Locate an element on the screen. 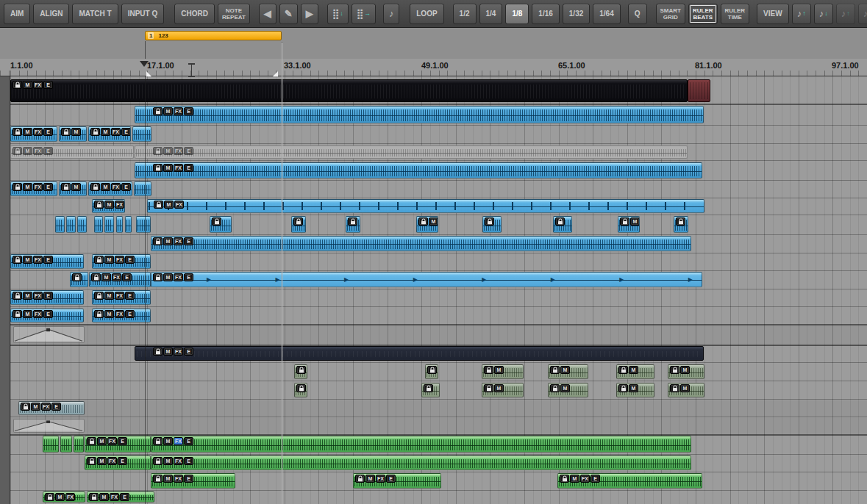  toolbar-button-loop: LOOP is located at coordinates (427, 14).